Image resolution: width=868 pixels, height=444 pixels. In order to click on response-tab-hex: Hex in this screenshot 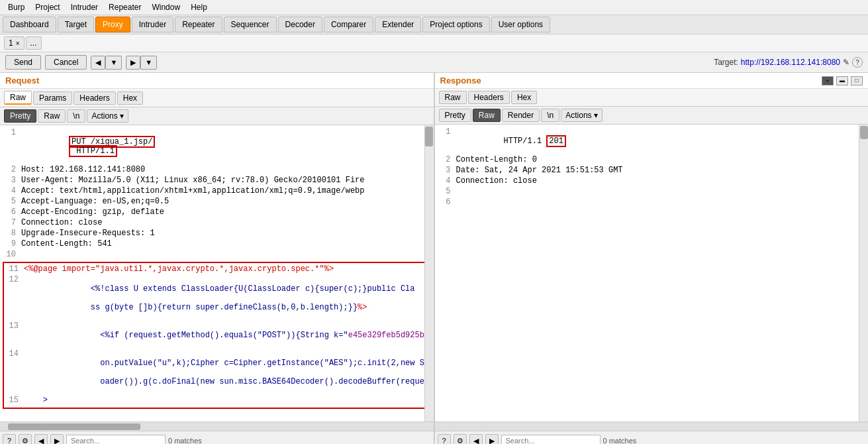, I will do `click(524, 97)`.